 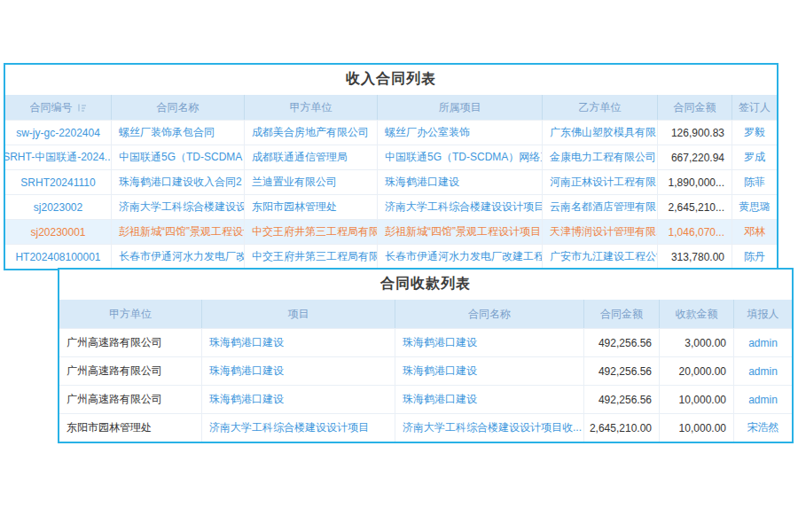 What do you see at coordinates (695, 107) in the screenshot?
I see `column-header-amount: 合同金额` at bounding box center [695, 107].